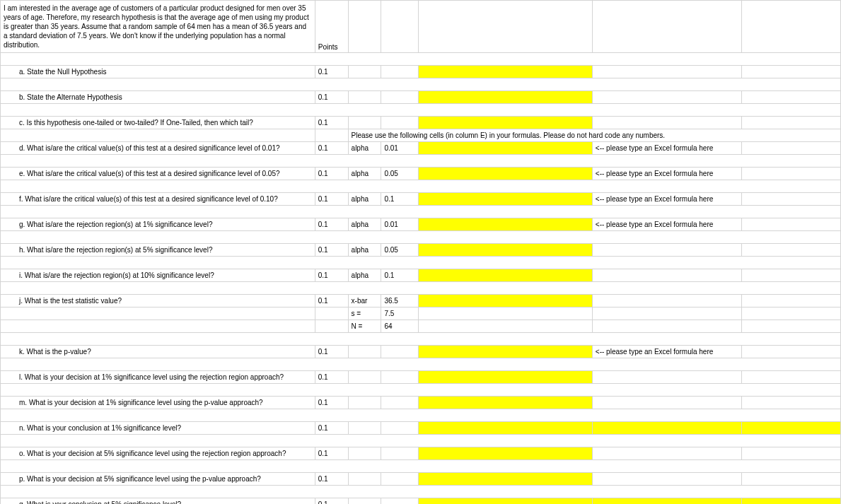 This screenshot has width=841, height=504. I want to click on points-cell: 0.1, so click(331, 72).